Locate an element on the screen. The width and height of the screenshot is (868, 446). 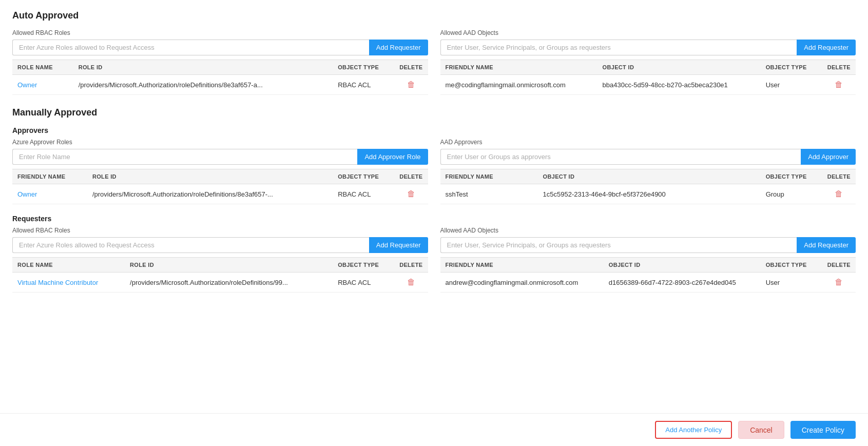
approvers-aad-label: AAD Approvers is located at coordinates (648, 142).